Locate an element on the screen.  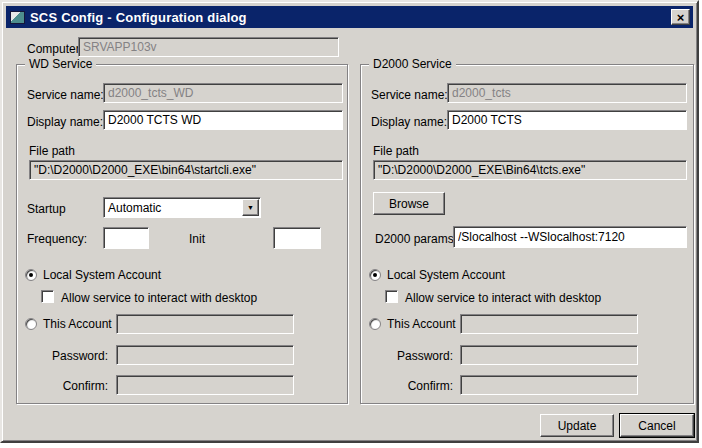
wd-this-account-label: This Account is located at coordinates (78, 324).